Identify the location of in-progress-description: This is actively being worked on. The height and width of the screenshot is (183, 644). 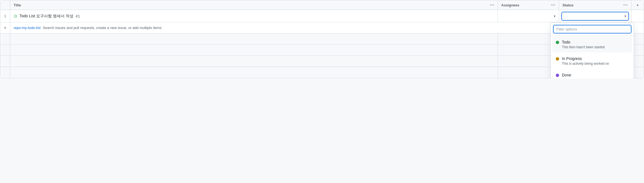
(586, 64).